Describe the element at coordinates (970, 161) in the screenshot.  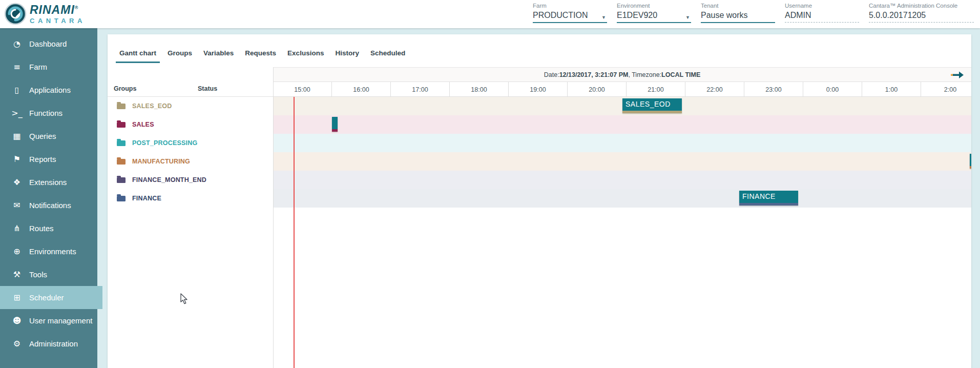
I see `gantt-bar-manufacturing` at that location.